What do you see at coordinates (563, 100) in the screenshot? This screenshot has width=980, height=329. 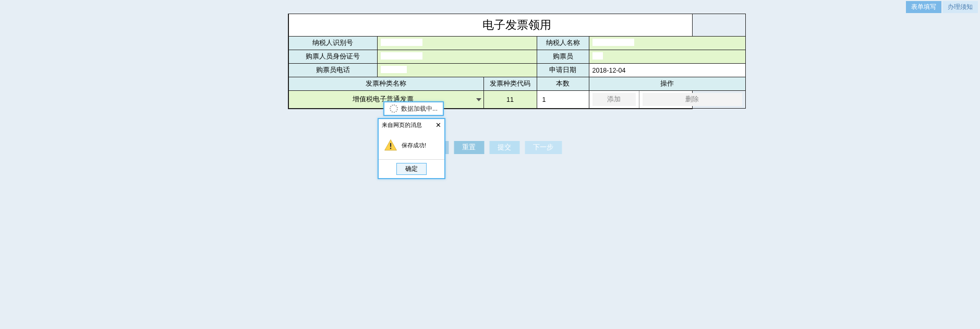 I see `quantity-cell` at bounding box center [563, 100].